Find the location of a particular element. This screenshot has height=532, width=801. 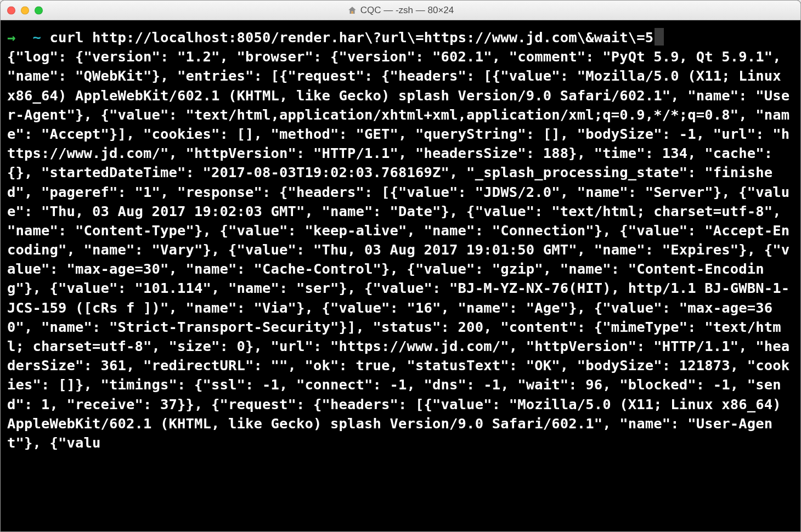

prompt-cwd: ~ is located at coordinates (37, 37).